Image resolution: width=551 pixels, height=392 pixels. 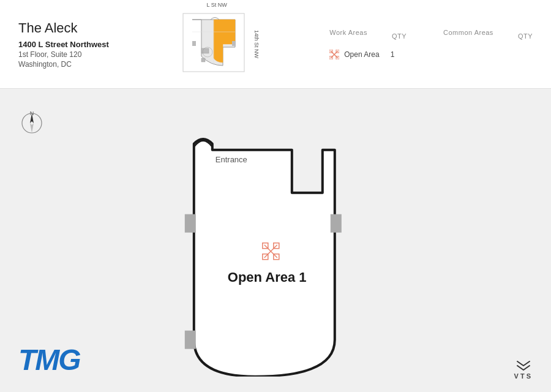 What do you see at coordinates (73, 28) in the screenshot?
I see `building-name: The Aleck` at bounding box center [73, 28].